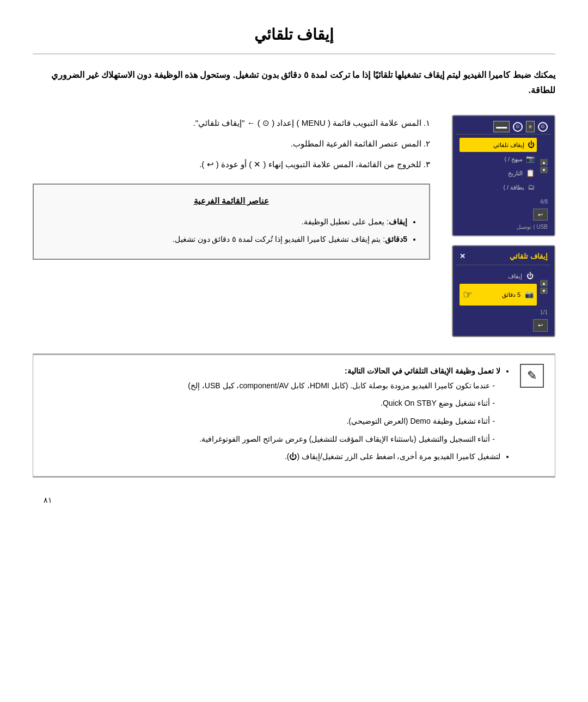 The image size is (588, 702). I want to click on note-item-2: لتشغيل كاميرا الفيديو مرة أخرى، اضغط على…, so click(272, 456).